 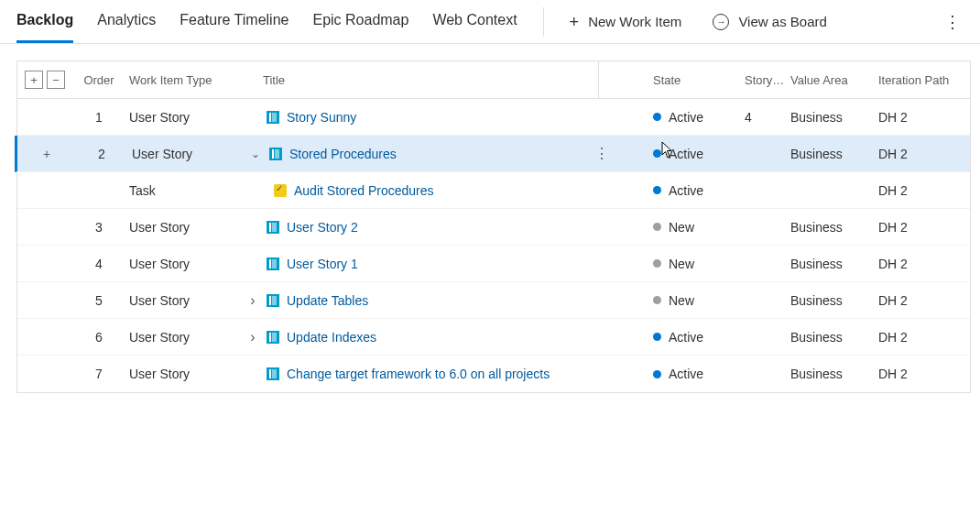 What do you see at coordinates (99, 81) in the screenshot?
I see `header-order: Order` at bounding box center [99, 81].